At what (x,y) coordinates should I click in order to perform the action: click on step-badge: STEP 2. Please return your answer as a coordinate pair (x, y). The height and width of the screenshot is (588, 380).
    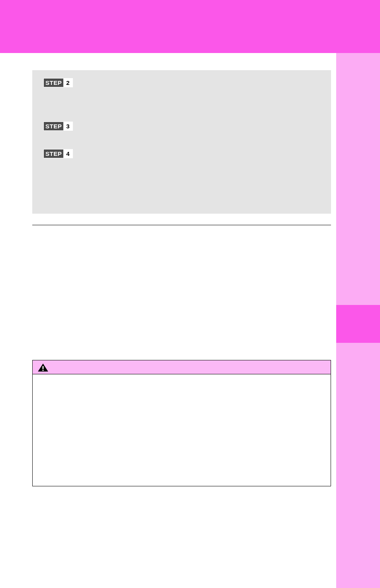
    Looking at the image, I should click on (58, 83).